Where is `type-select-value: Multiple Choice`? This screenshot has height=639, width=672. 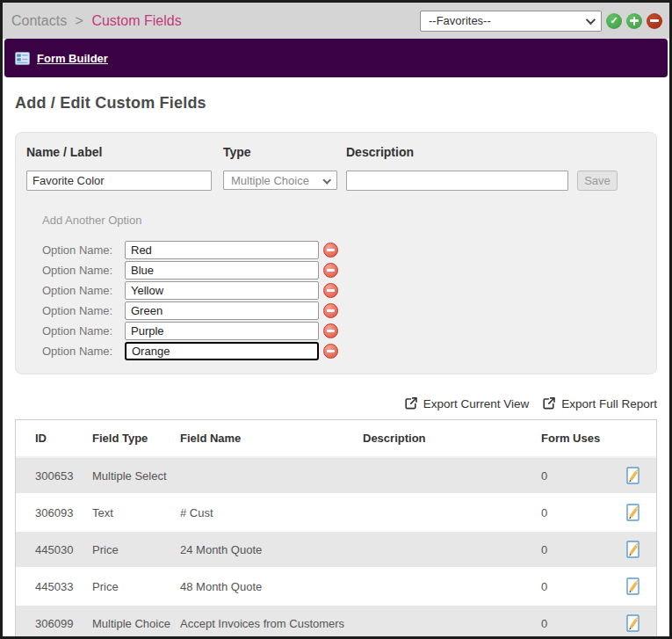 type-select-value: Multiple Choice is located at coordinates (271, 181).